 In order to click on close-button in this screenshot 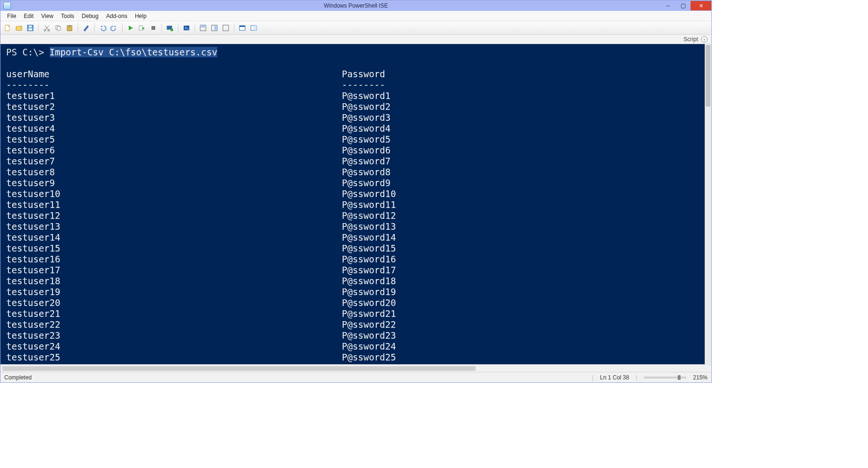, I will do `click(701, 6)`.